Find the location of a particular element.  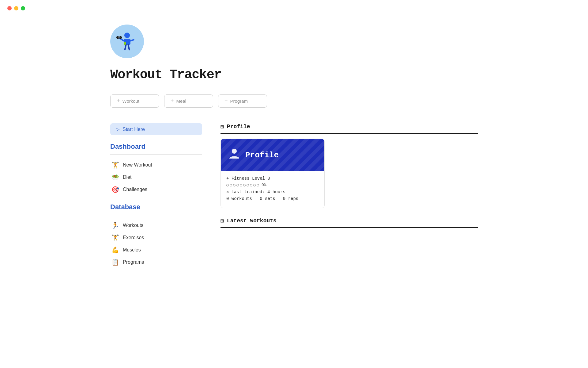

page-title: Workout Tracker is located at coordinates (294, 75).